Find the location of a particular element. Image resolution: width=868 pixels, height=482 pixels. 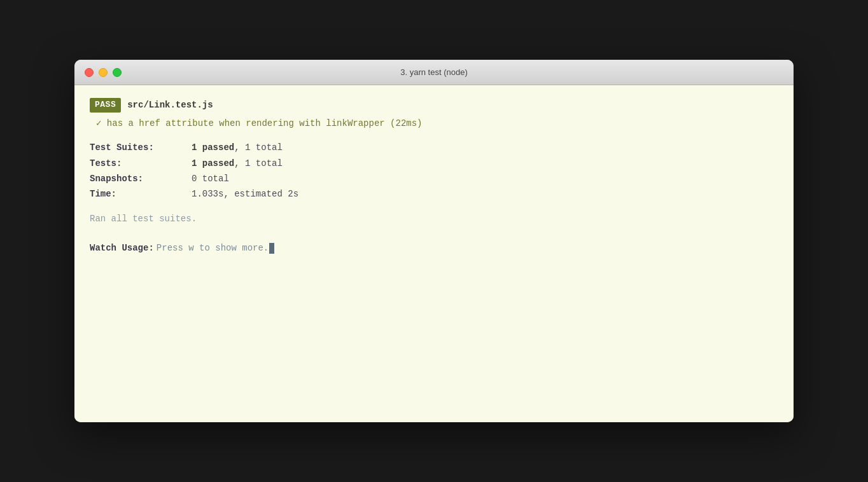

stat-snapshots-label: Snapshots: is located at coordinates (141, 179).